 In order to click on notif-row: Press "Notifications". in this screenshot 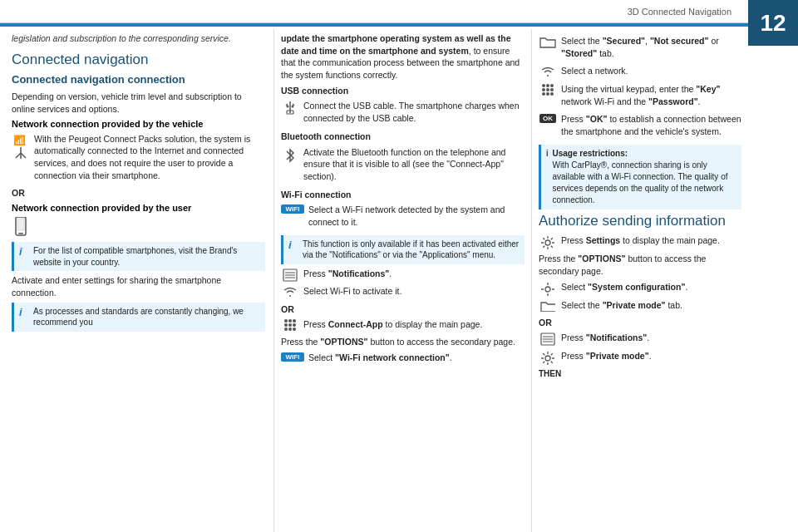, I will do `click(402, 276)`.